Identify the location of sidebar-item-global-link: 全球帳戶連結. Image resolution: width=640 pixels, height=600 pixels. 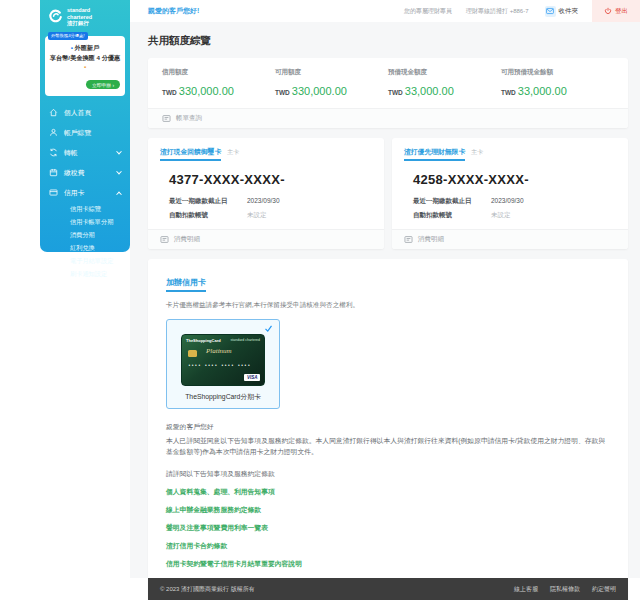
(85, 297).